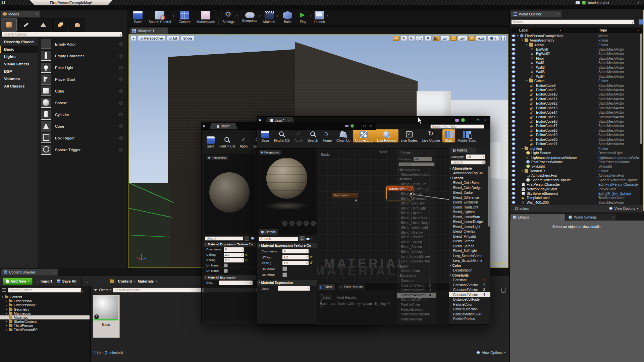  I want to click on outliner-row: ▾ Wall1 StaticMeshActor, so click(575, 63).